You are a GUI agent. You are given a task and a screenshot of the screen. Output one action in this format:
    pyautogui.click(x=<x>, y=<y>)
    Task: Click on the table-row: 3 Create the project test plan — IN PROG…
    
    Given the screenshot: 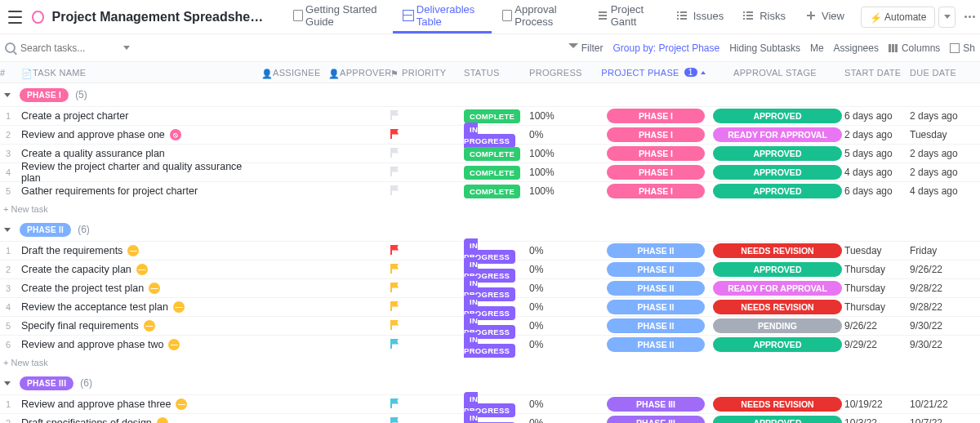 What is the action you would take?
    pyautogui.click(x=490, y=287)
    